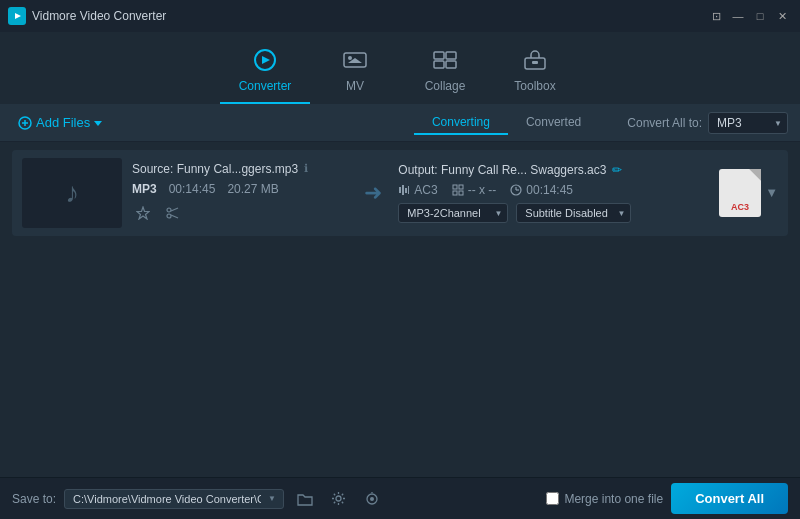 This screenshot has width=800, height=519. I want to click on output-format-item: AC3, so click(418, 190).